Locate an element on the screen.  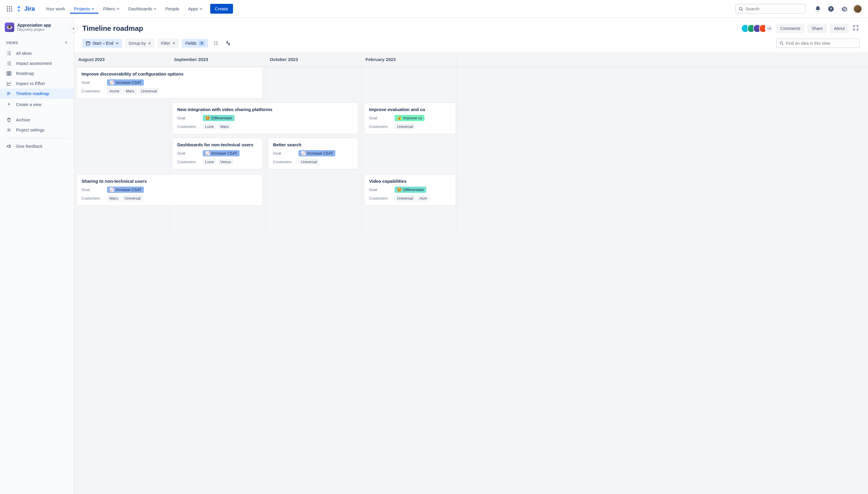
logo-text: Jira is located at coordinates (30, 9).